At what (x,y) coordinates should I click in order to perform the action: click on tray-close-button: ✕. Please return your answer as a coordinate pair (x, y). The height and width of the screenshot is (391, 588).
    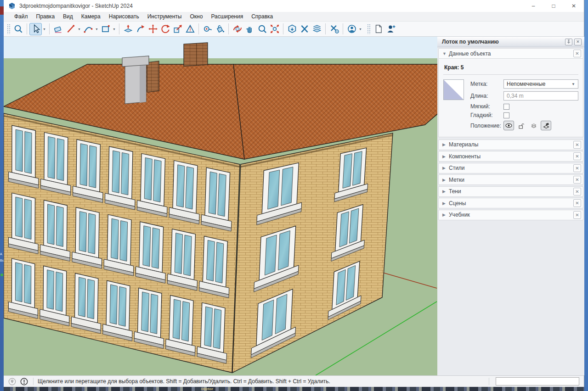
    Looking at the image, I should click on (578, 42).